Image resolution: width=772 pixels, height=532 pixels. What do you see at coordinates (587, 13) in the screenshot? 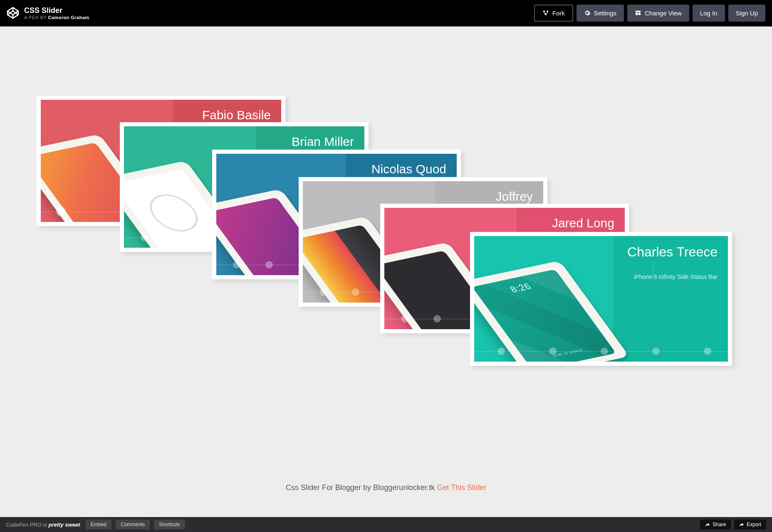
I see `gear-icon` at bounding box center [587, 13].